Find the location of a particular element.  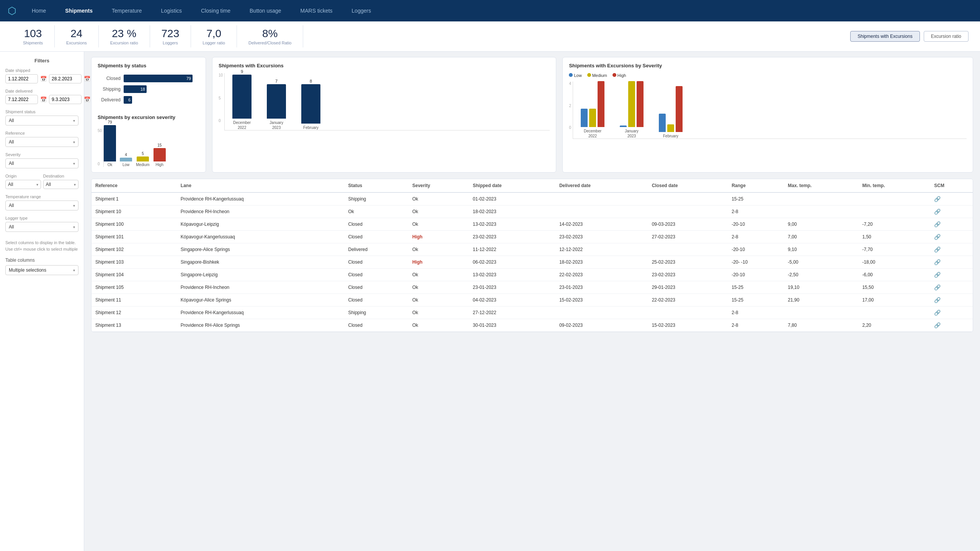

destination-select: All ▾ is located at coordinates (61, 184).